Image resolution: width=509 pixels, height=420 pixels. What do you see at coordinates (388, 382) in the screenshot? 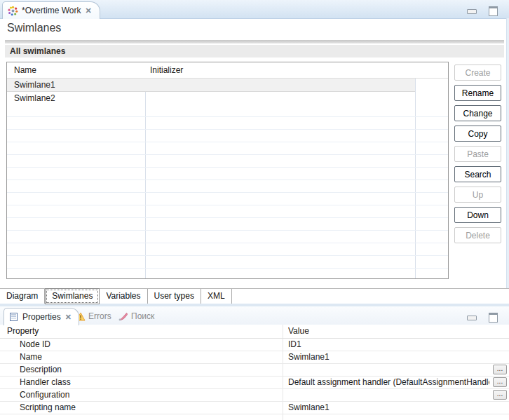
I see `property-value: Default assignment handler (DefaultAssig…` at bounding box center [388, 382].